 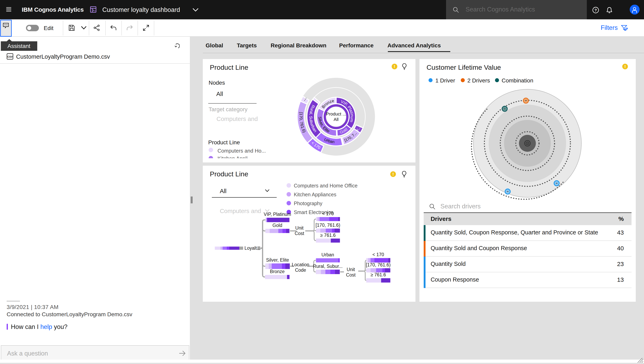 What do you see at coordinates (278, 260) in the screenshot?
I see `svg-text: Silver, Elite` at bounding box center [278, 260].